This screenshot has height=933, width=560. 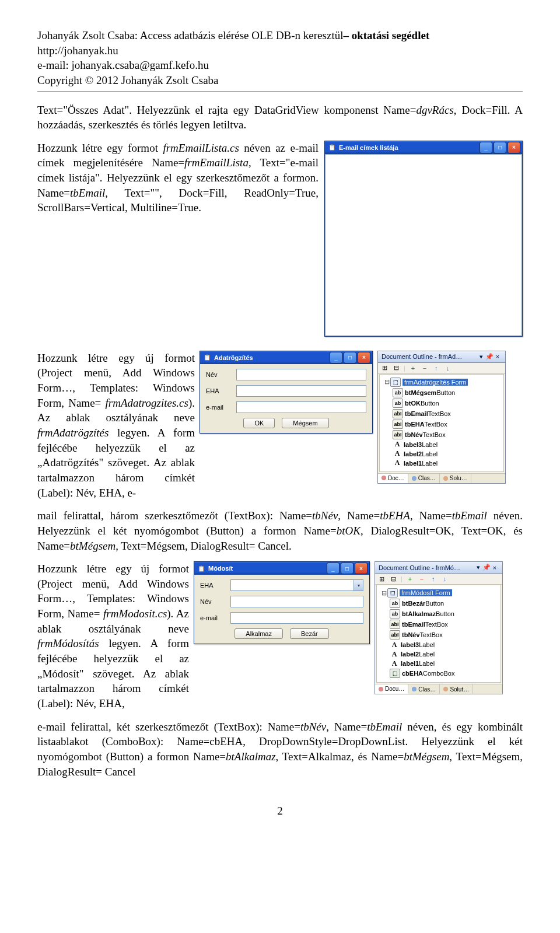 I want to click on combobox-eha, so click(x=292, y=585).